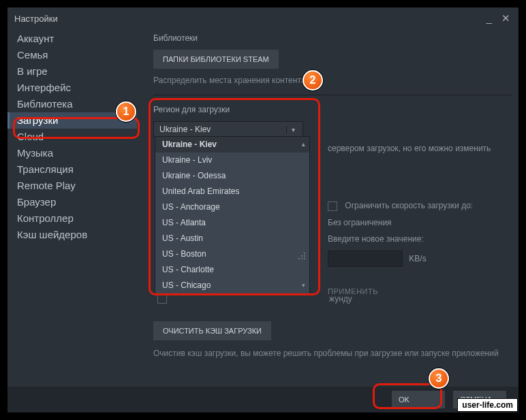 Image resolution: width=526 pixels, height=420 pixels. What do you see at coordinates (228, 129) in the screenshot?
I see `region-select: Ukraine - Kiev ▾` at bounding box center [228, 129].